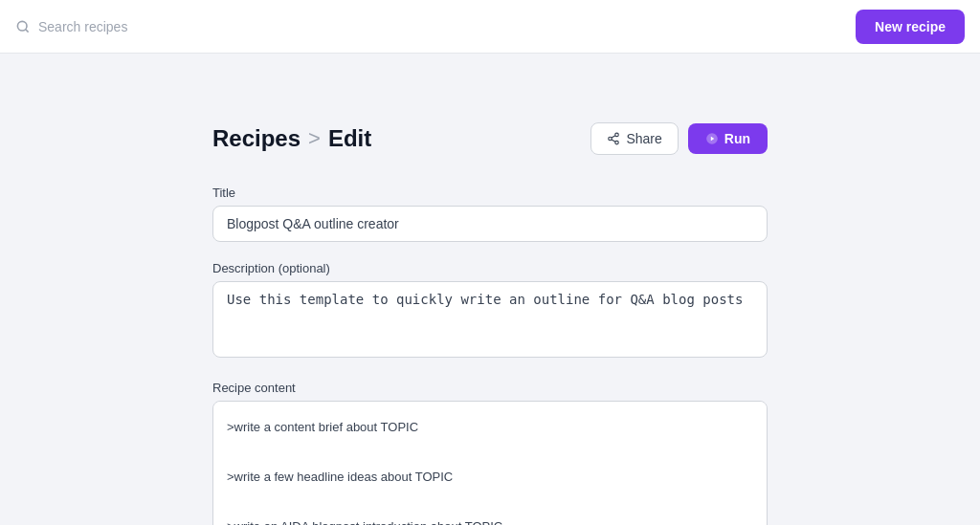 This screenshot has width=980, height=525. What do you see at coordinates (490, 312) in the screenshot?
I see `description-section: Description (optional) Use this template…` at bounding box center [490, 312].